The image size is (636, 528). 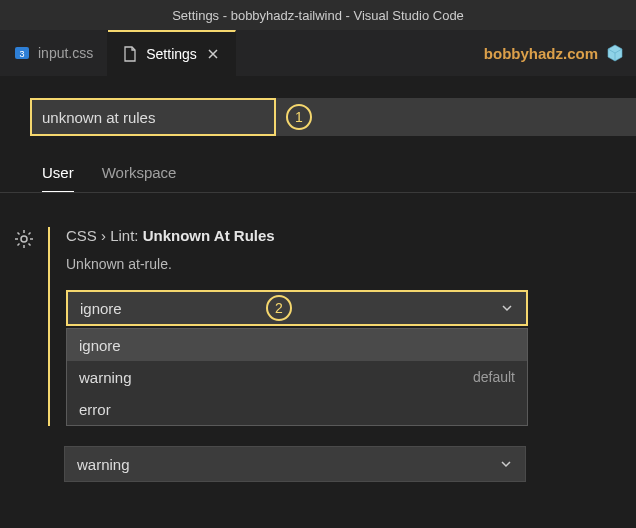 What do you see at coordinates (318, 464) in the screenshot?
I see `secondary-select-row: warning` at bounding box center [318, 464].